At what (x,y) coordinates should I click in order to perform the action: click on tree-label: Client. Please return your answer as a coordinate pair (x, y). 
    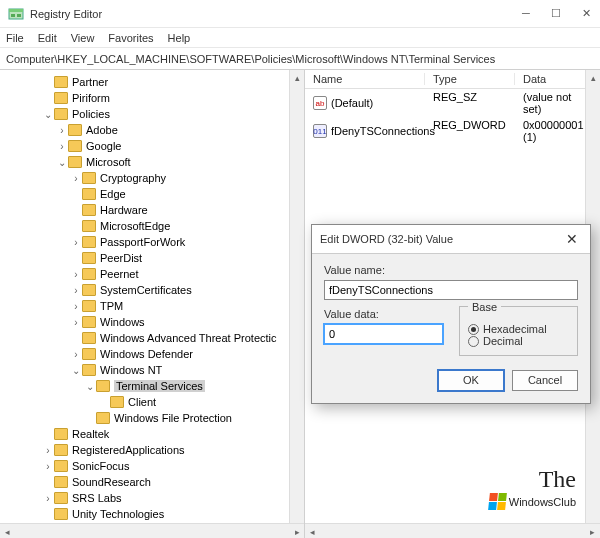
    Looking at the image, I should click on (142, 402).